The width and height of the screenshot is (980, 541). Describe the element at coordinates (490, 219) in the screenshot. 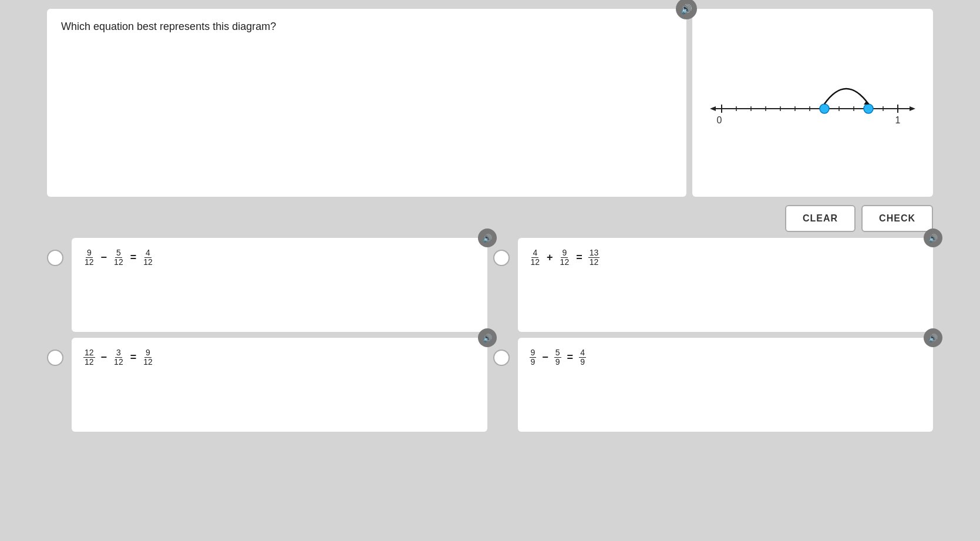

I see `action-row: CLEAR CHECK` at that location.